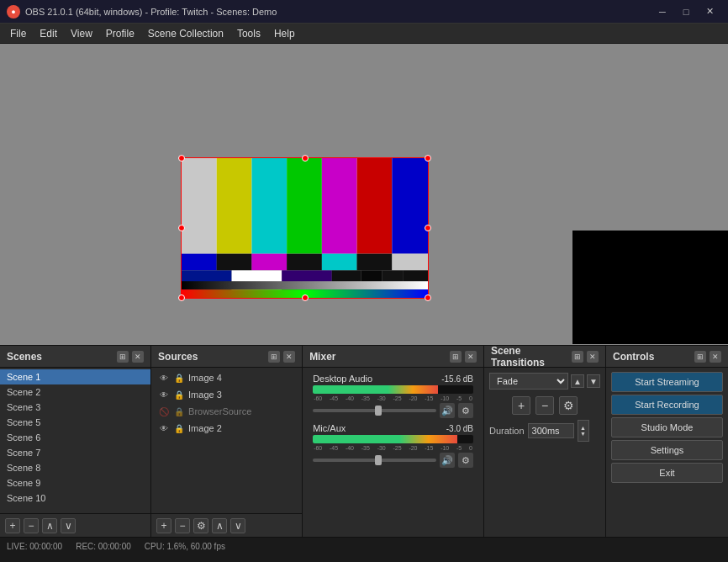  What do you see at coordinates (686, 12) in the screenshot?
I see `maximize-button: □` at bounding box center [686, 12].